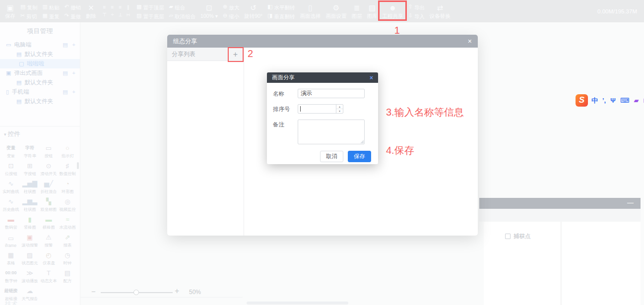  I want to click on control-word-button: ⊞字按钮, so click(30, 170).